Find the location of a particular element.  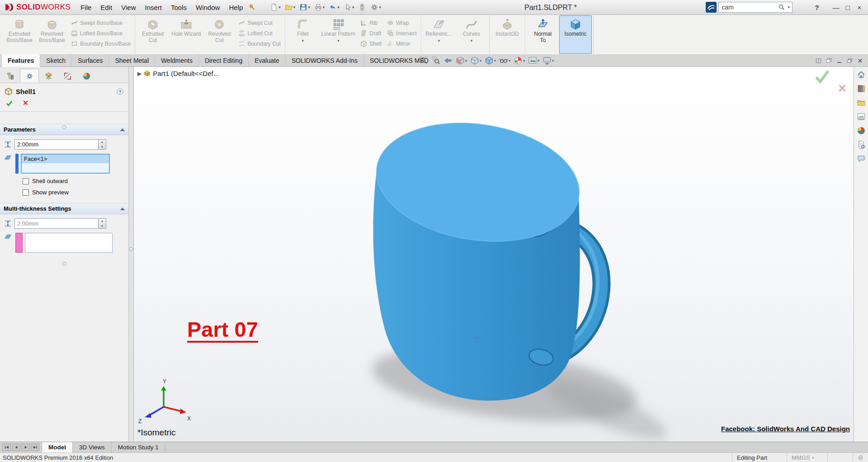

tab-weldments: Weldments is located at coordinates (177, 61).